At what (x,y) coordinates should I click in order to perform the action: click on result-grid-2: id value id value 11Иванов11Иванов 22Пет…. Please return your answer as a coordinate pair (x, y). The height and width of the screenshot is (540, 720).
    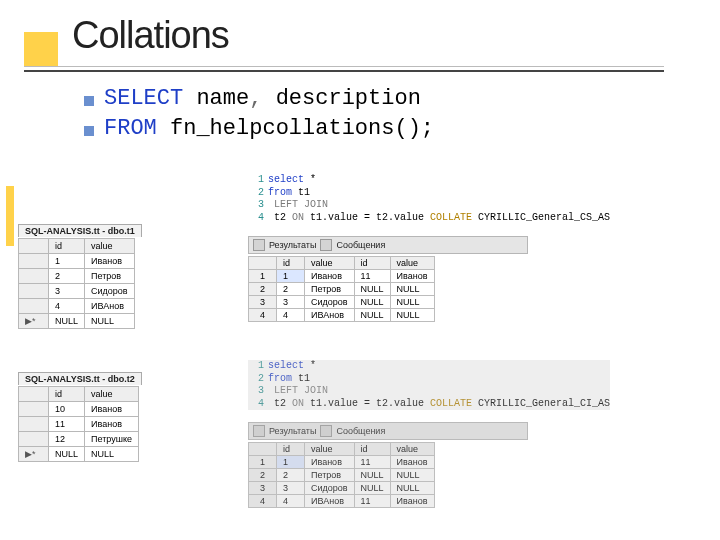
    Looking at the image, I should click on (342, 475).